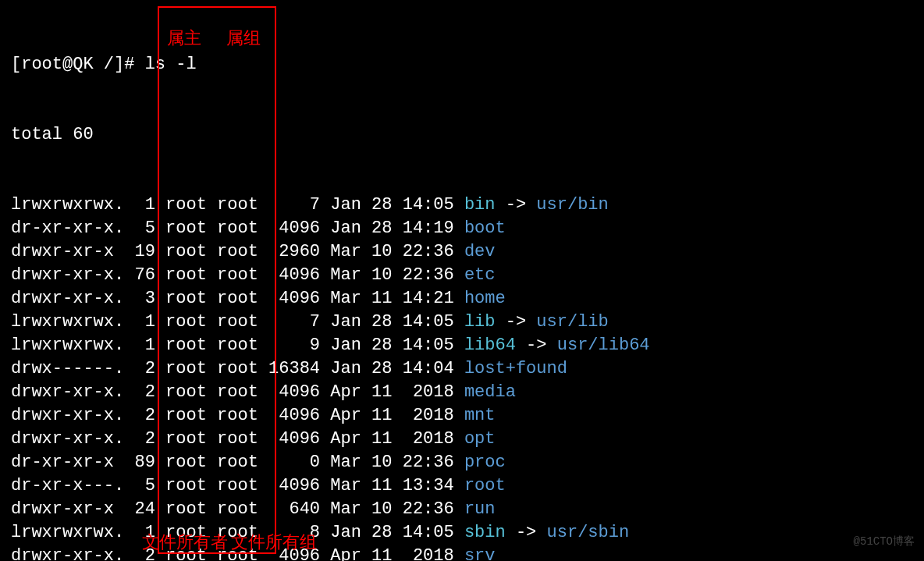  What do you see at coordinates (462, 205) in the screenshot?
I see `list-item: lrwxrwxrwx. 1 root root 7 Jan 28 14:05 b…` at bounding box center [462, 205].